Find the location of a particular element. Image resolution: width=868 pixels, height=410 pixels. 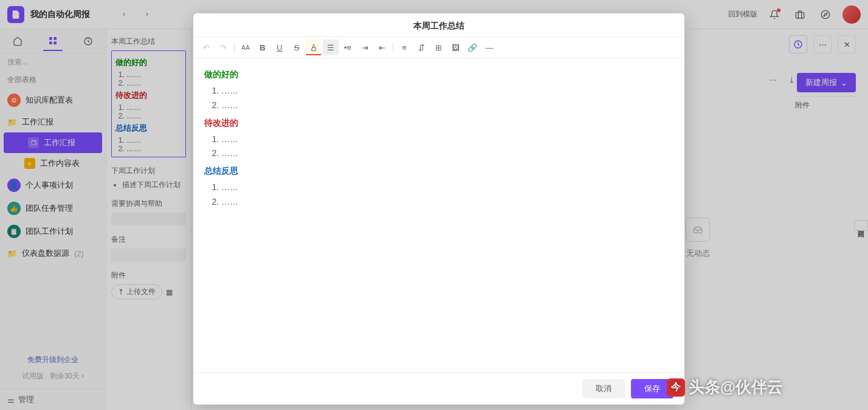

ordered-list-icon: ☰ is located at coordinates (331, 47).